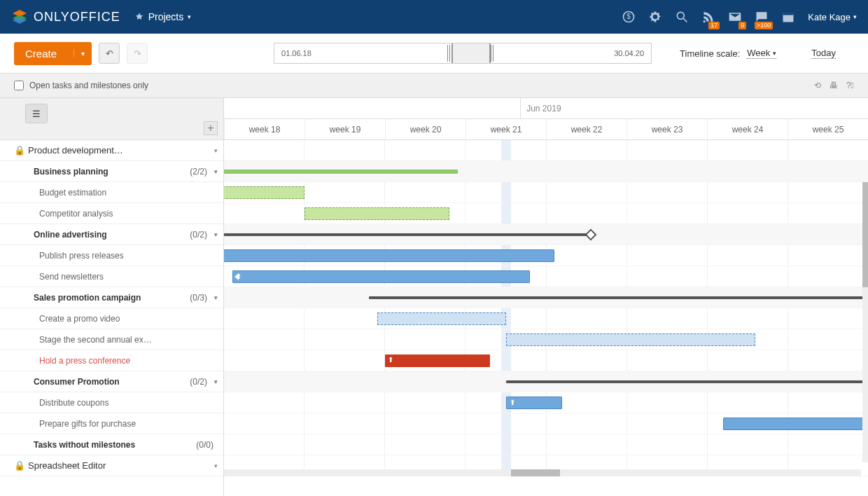 Image resolution: width=868 pixels, height=496 pixels. I want to click on chat-icon: >100, so click(762, 17).